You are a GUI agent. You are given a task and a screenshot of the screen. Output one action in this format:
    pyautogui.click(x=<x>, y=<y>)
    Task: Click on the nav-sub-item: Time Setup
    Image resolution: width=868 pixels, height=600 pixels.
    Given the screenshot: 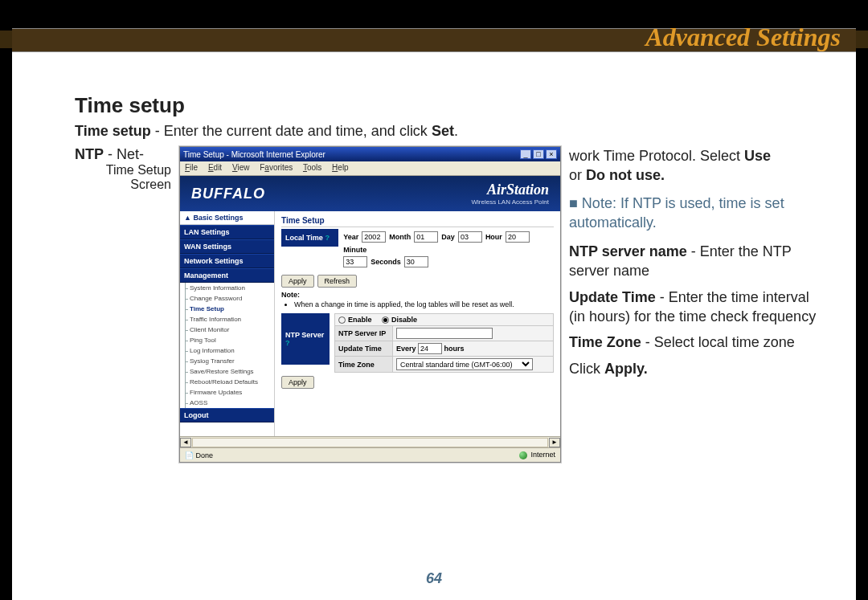 What is the action you would take?
    pyautogui.click(x=227, y=308)
    